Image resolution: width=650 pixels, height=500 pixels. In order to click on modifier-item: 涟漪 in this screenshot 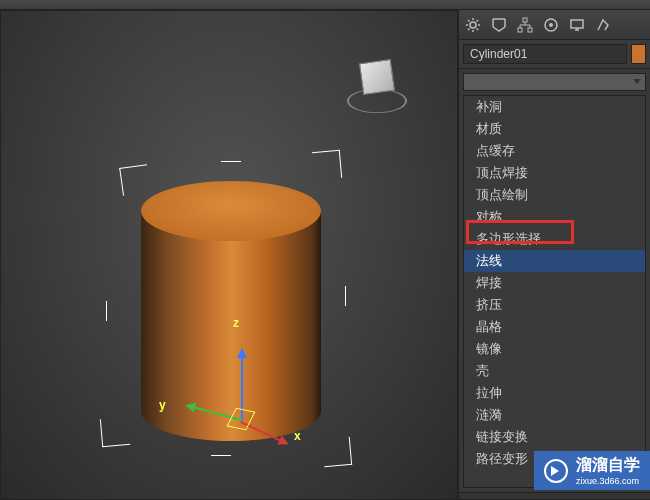, I will do `click(554, 415)`.